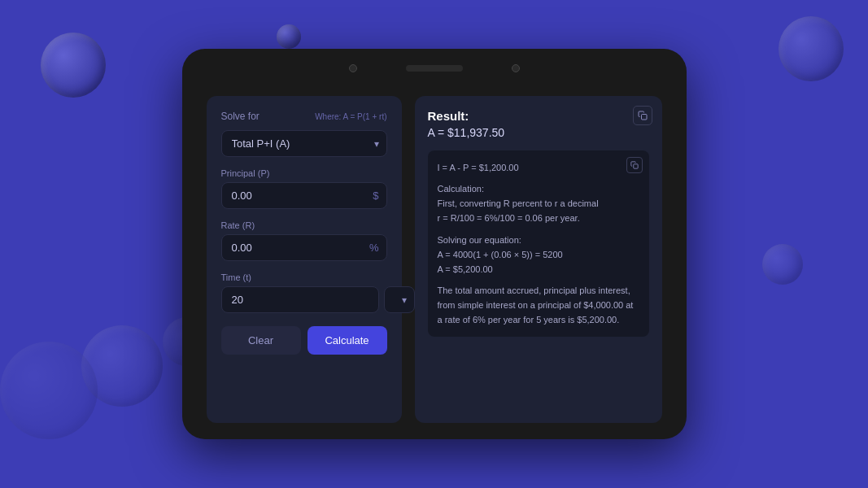 The height and width of the screenshot is (488, 868). What do you see at coordinates (539, 244) in the screenshot?
I see `detail-text: I = A - P = $1,200.00 Calculation: First…` at bounding box center [539, 244].